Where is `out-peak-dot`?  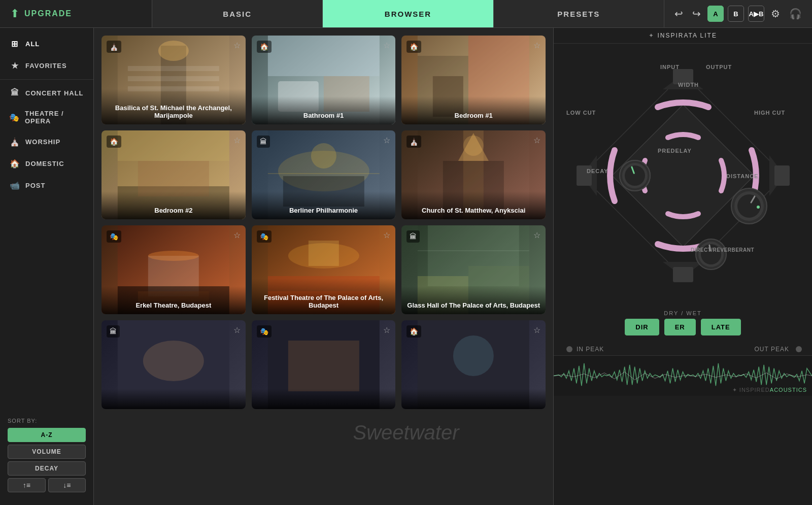 out-peak-dot is located at coordinates (799, 349).